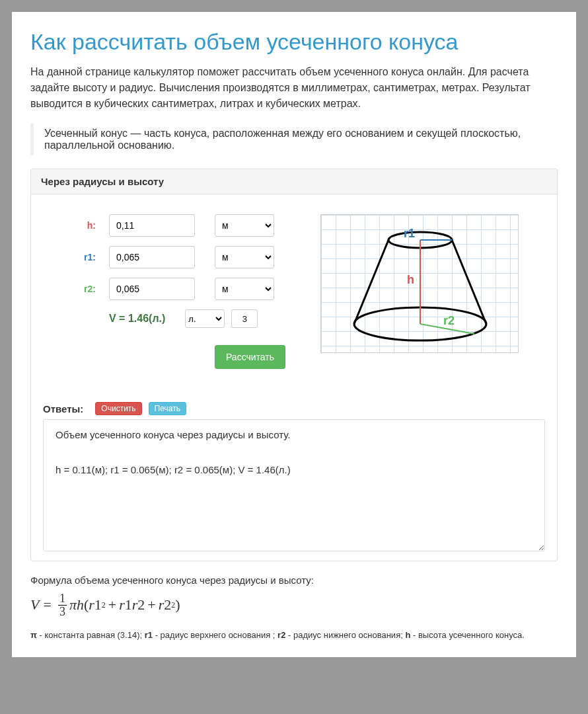 The height and width of the screenshot is (714, 588). What do you see at coordinates (411, 280) in the screenshot?
I see `figure-label-h: h` at bounding box center [411, 280].